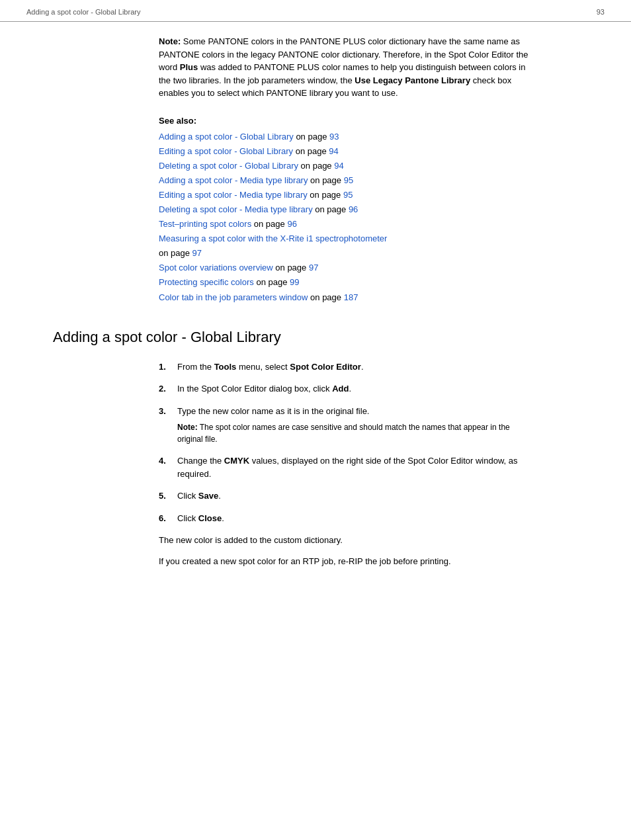 Image resolution: width=631 pixels, height=840 pixels. Describe the element at coordinates (208, 496) in the screenshot. I see `step-5-save: Save` at that location.